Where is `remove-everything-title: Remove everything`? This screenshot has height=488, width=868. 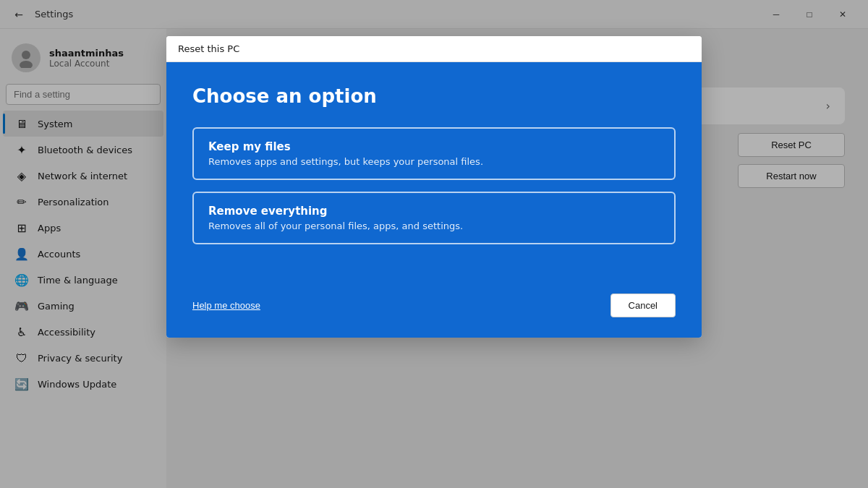
remove-everything-title: Remove everything is located at coordinates (434, 211).